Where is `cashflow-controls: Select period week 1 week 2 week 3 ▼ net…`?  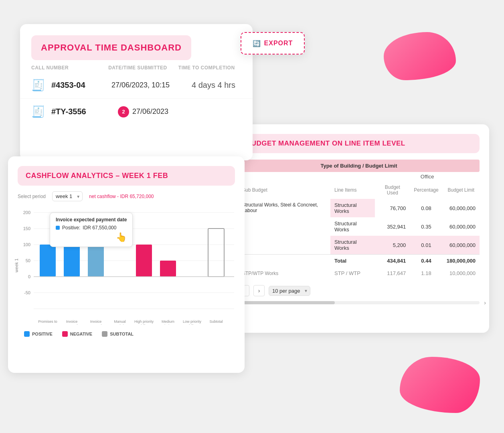 cashflow-controls: Select period week 1 week 2 week 3 ▼ net… is located at coordinates (126, 195).